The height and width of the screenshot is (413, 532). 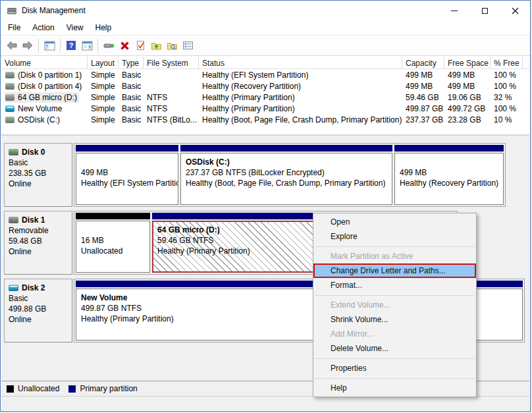 What do you see at coordinates (423, 97) in the screenshot?
I see `cell-capacity: 59.46 GB` at bounding box center [423, 97].